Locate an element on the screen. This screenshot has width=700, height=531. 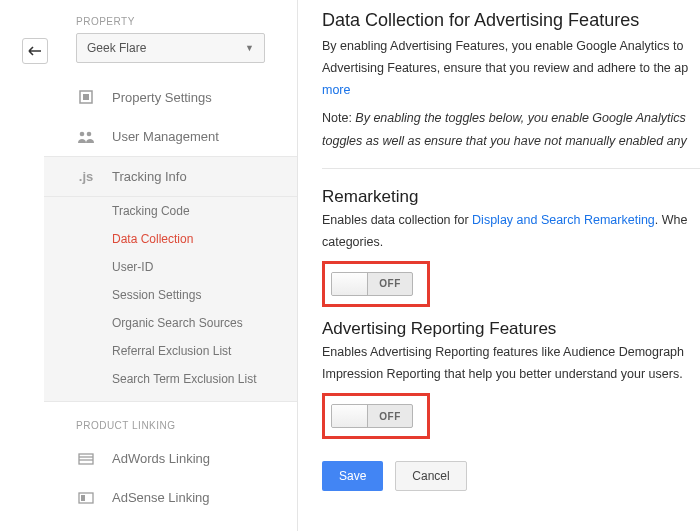
note-text: Note: By enabling the toggles below, you… is located at coordinates (511, 118).